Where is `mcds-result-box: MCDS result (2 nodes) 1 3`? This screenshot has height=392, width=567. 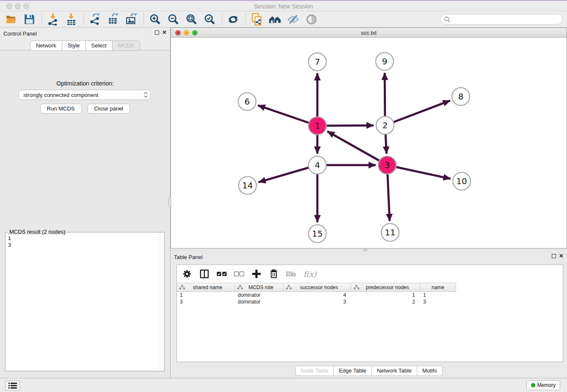
mcds-result-box: MCDS result (2 nodes) 1 3 is located at coordinates (85, 301).